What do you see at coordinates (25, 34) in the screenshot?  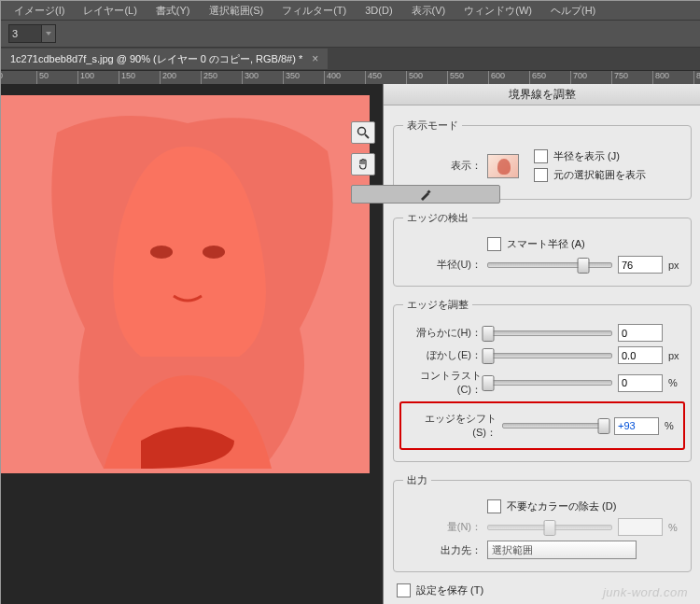 I see `brush-size-field` at bounding box center [25, 34].